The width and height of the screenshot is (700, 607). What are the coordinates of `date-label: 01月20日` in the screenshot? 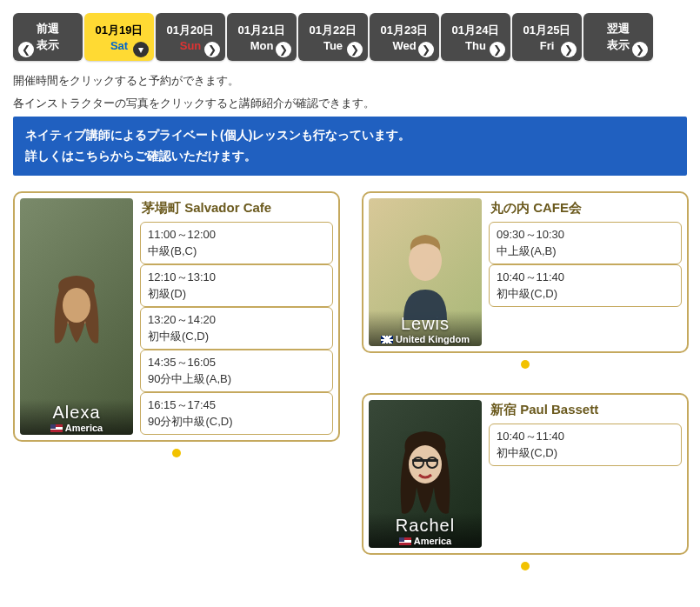 It's located at (191, 30).